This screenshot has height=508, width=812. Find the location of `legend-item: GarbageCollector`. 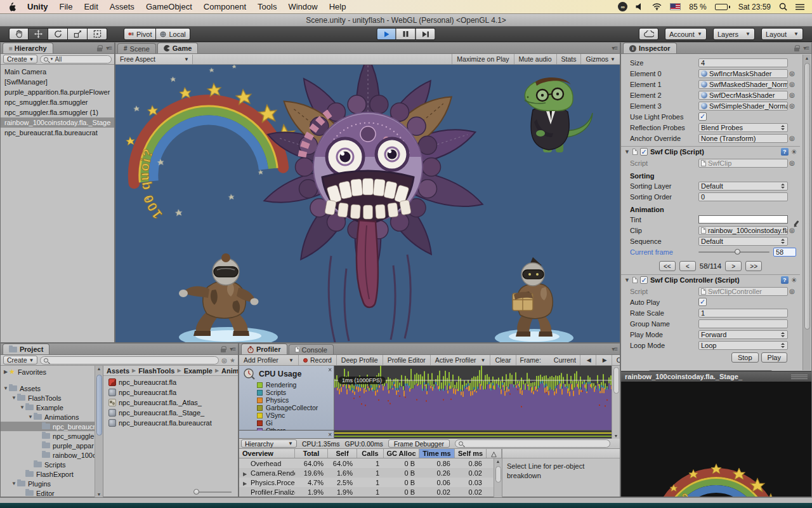

legend-item: GarbageCollector is located at coordinates (294, 408).